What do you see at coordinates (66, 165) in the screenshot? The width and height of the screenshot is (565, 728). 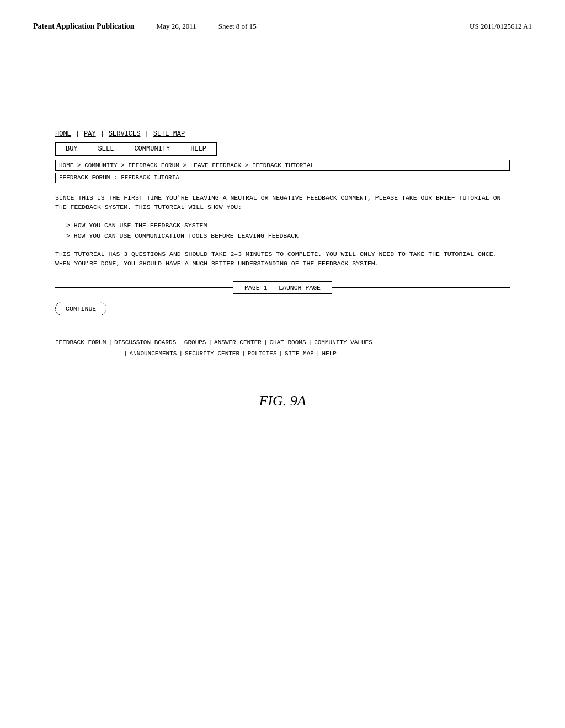 I see `breadcrumb-home: HOME` at bounding box center [66, 165].